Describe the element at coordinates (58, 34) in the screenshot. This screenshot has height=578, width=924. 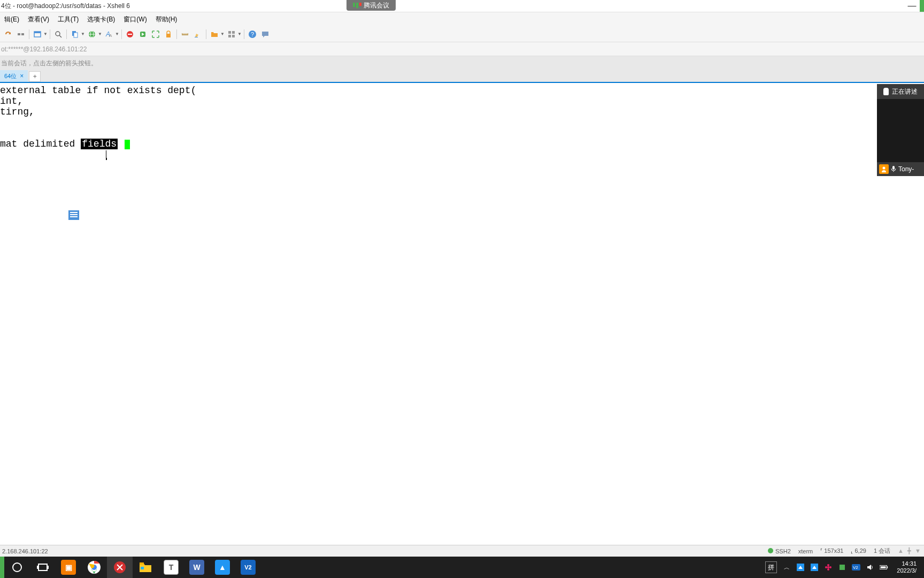
I see `search-icon` at that location.